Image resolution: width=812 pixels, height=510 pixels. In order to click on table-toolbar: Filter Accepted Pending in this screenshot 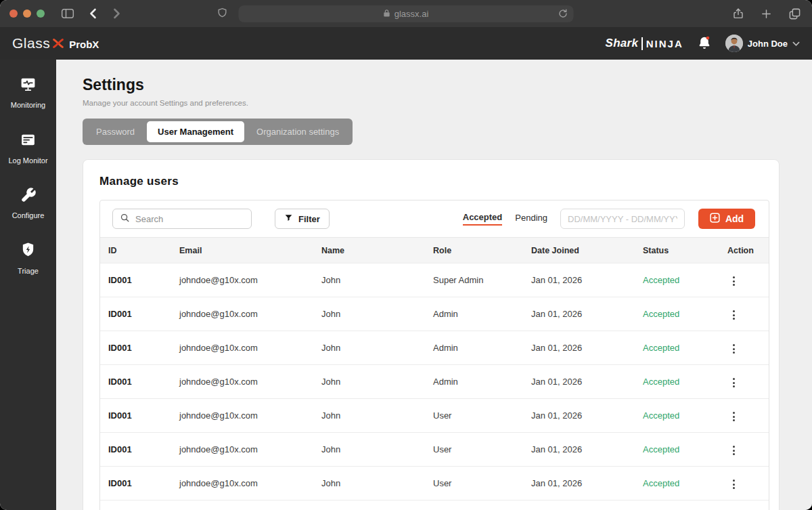, I will do `click(434, 219)`.